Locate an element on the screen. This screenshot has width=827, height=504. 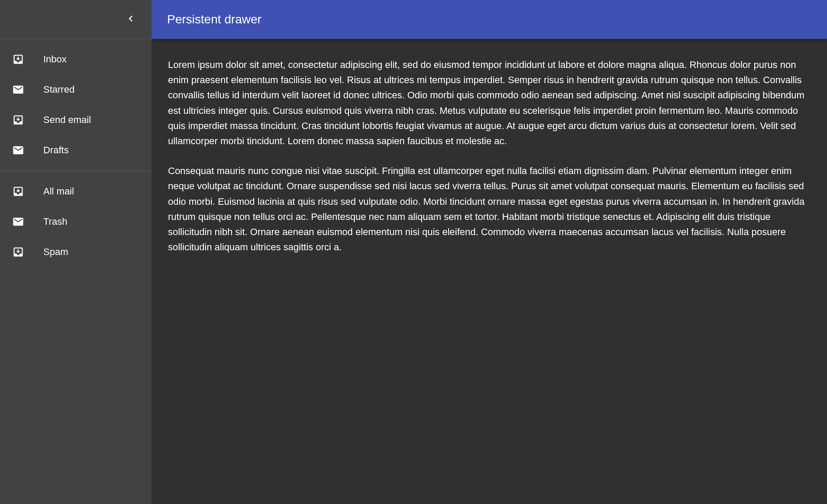
sidebar-item-label: Spam is located at coordinates (55, 252).